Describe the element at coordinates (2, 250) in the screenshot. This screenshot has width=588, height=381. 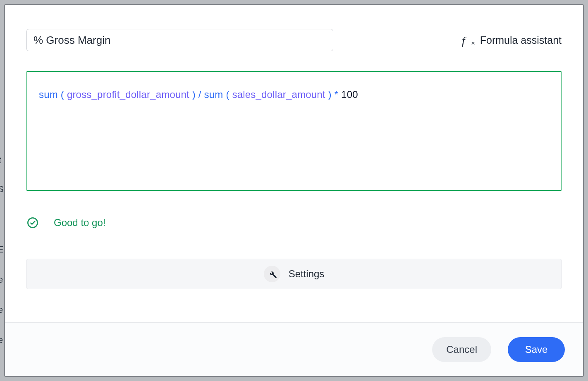
I see `background-stray-text: E` at that location.